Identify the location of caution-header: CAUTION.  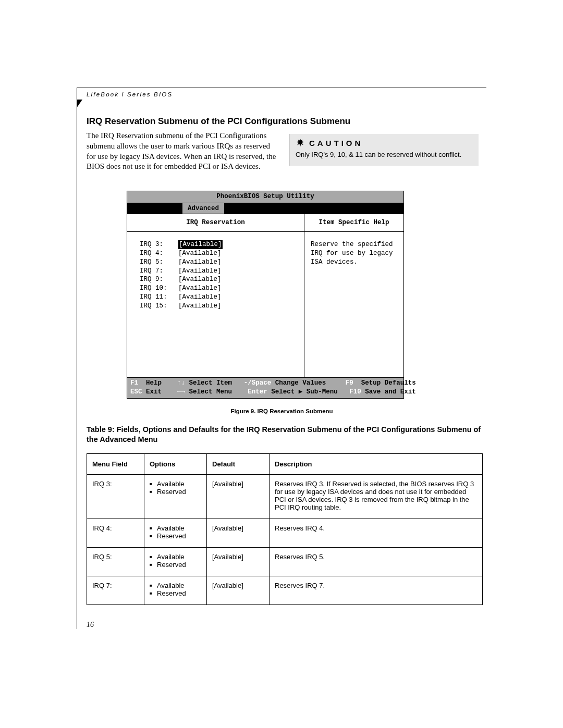
(384, 143).